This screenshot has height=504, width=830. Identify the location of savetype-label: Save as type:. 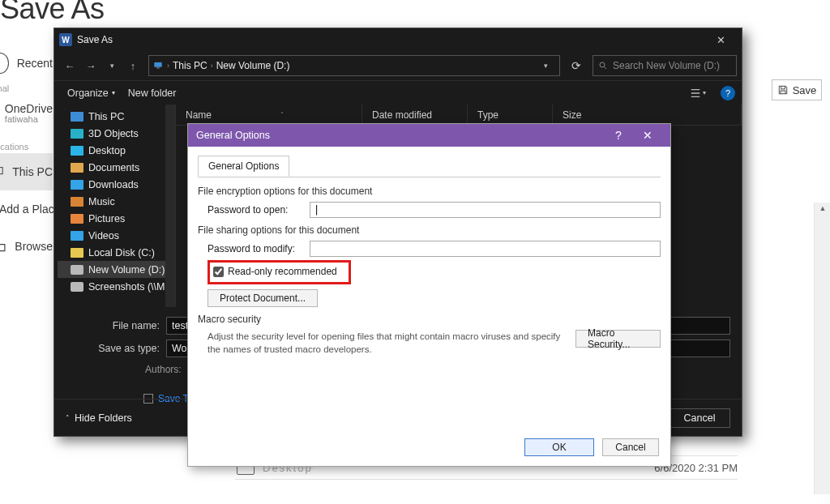
(131, 348).